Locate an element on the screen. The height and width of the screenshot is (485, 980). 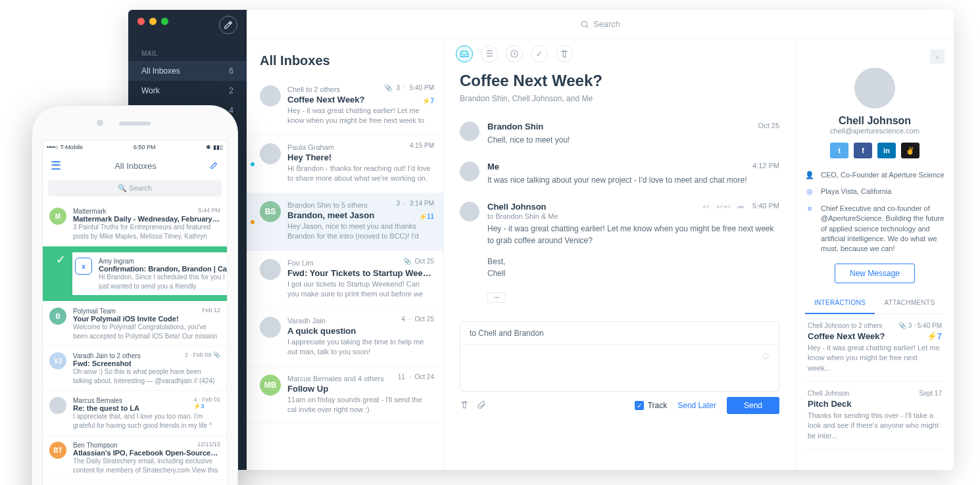
phone-msg-from: Amy Ingram is located at coordinates (163, 262).